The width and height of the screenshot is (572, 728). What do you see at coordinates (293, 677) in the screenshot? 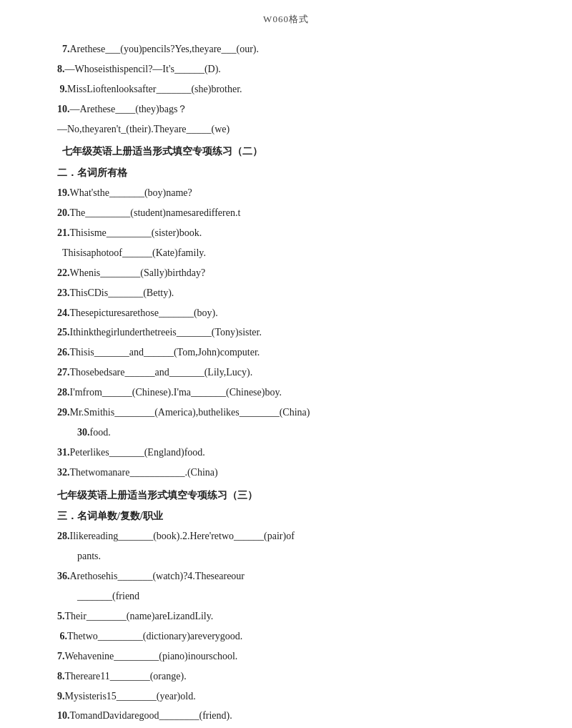
I see `content-line-l32: 8.Thereare11________(orange).` at bounding box center [293, 677].